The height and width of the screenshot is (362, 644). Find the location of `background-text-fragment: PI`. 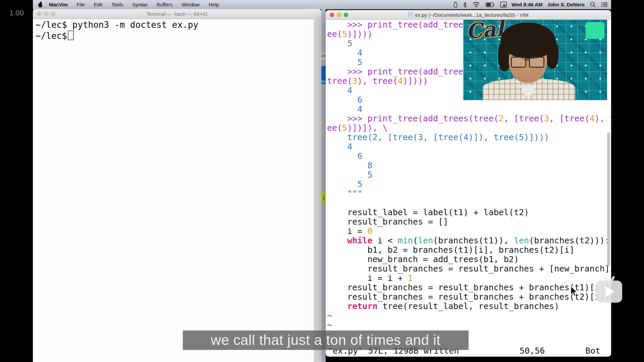

background-text-fragment: PI is located at coordinates (323, 56).